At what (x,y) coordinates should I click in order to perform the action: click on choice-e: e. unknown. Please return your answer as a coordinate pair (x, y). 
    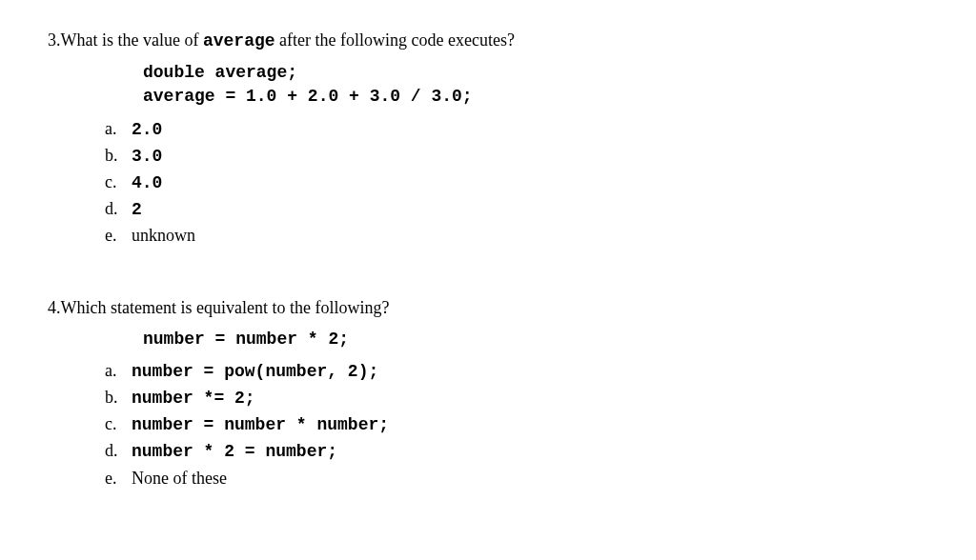
    Looking at the image, I should click on (517, 236).